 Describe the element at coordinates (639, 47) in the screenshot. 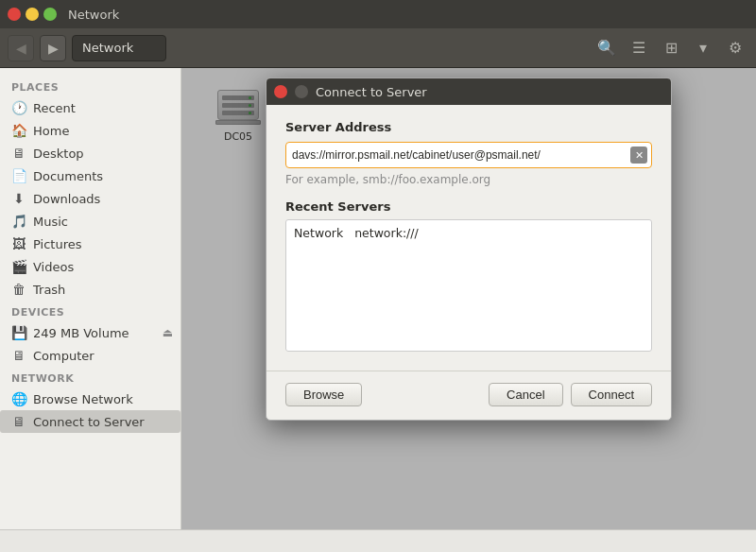

I see `list-view-icon: ☰` at that location.